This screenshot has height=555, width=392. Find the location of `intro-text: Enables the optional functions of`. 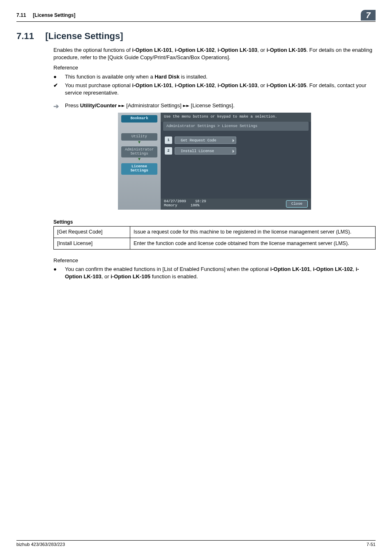

intro-text: Enables the optional functions of is located at coordinates (93, 50).